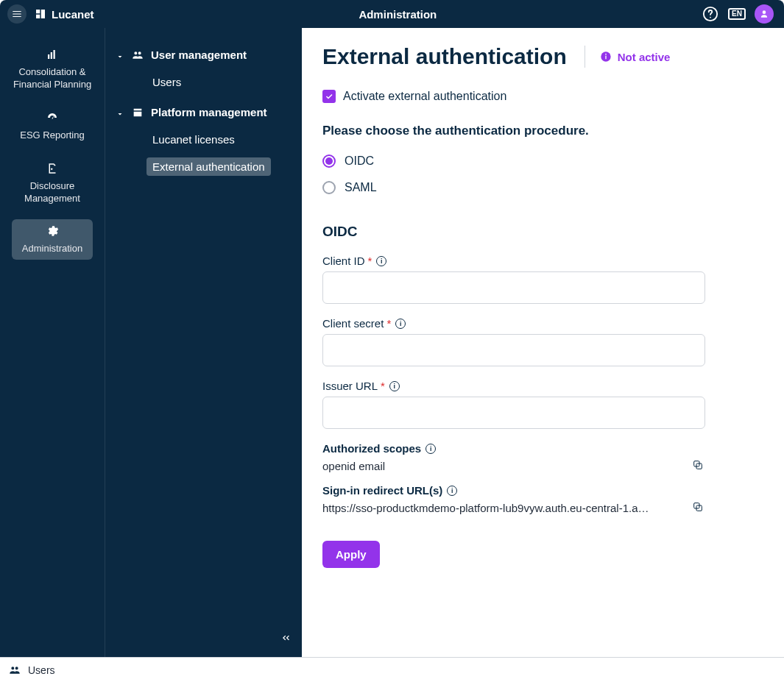 This screenshot has width=784, height=682. I want to click on brand-logo: Lucanet, so click(64, 14).